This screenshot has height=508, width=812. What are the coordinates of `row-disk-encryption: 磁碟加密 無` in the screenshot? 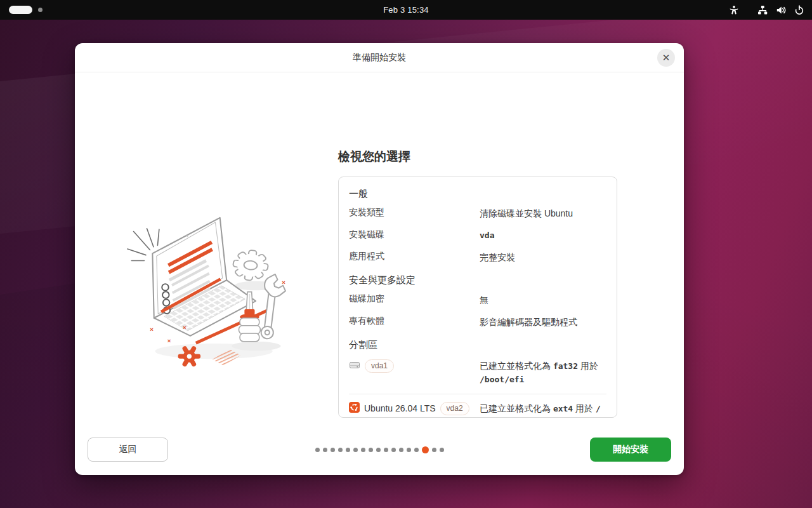 It's located at (478, 300).